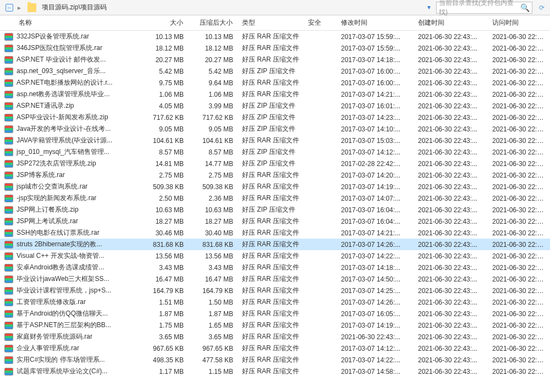  What do you see at coordinates (275, 279) in the screenshot?
I see `file-row: 毕业设计javaWeb三大框架SS...16.47 MB16.47 MB好压 R…` at bounding box center [275, 279].